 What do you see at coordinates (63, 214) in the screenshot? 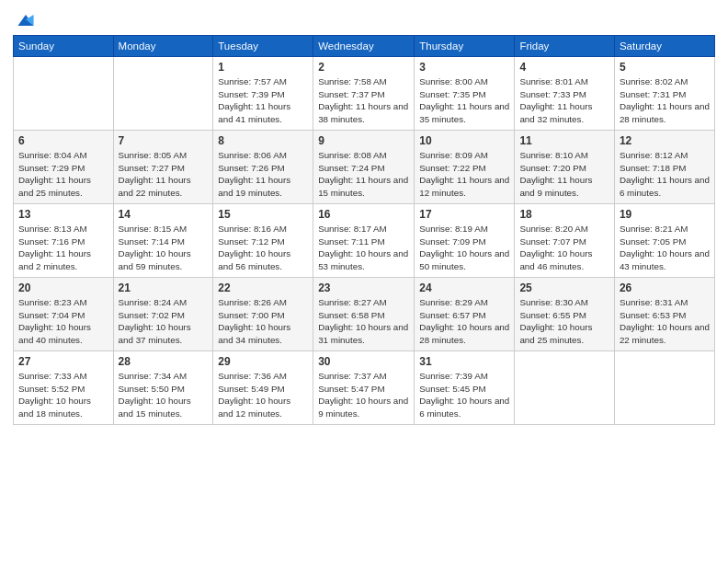
I see `day-number: 13` at bounding box center [63, 214].